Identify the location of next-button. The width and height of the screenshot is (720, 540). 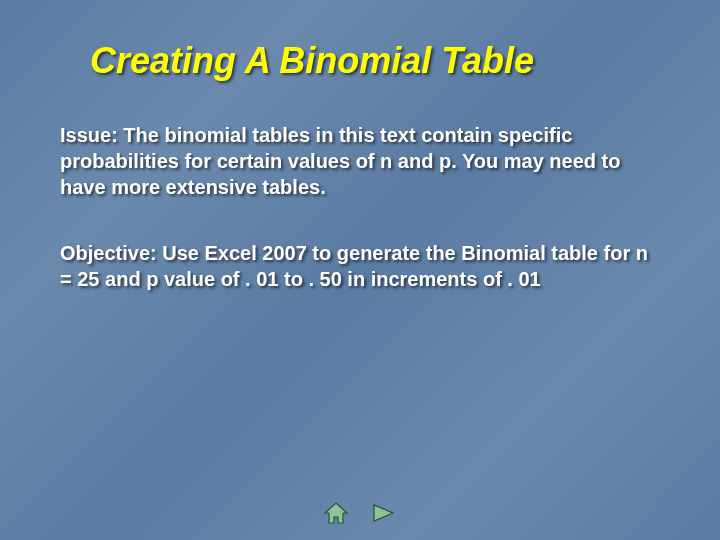
(384, 515).